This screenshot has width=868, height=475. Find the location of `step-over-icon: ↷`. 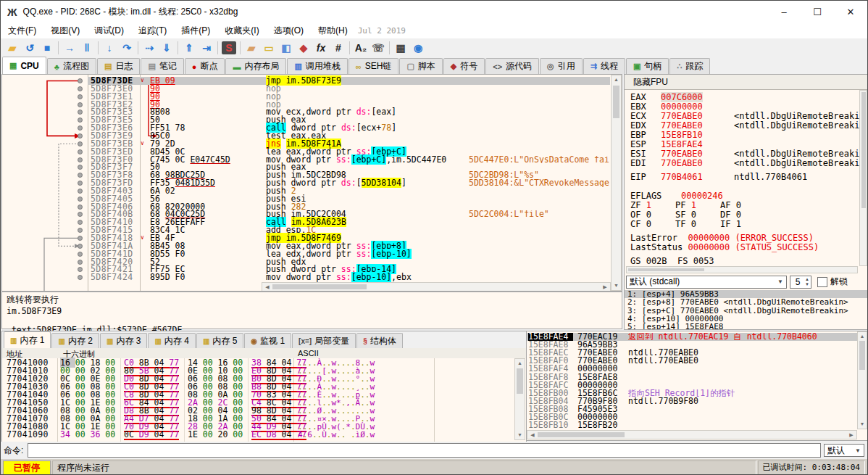

step-over-icon: ↷ is located at coordinates (127, 48).